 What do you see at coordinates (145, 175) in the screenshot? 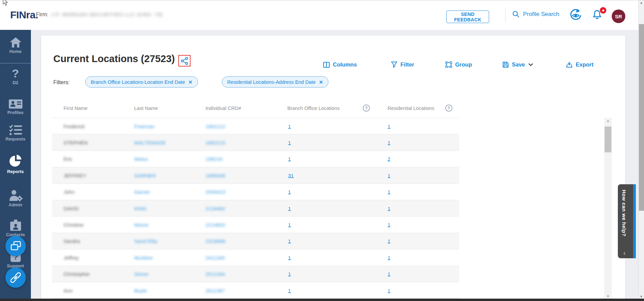
I see `cell-last-name-link: GARNER` at bounding box center [145, 175].